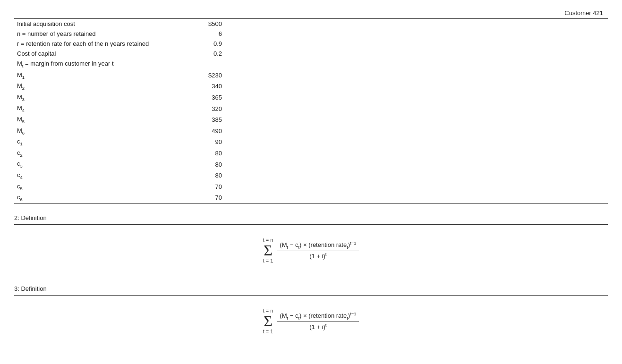 This screenshot has height=364, width=622. I want to click on margin-label: M5, so click(104, 120).